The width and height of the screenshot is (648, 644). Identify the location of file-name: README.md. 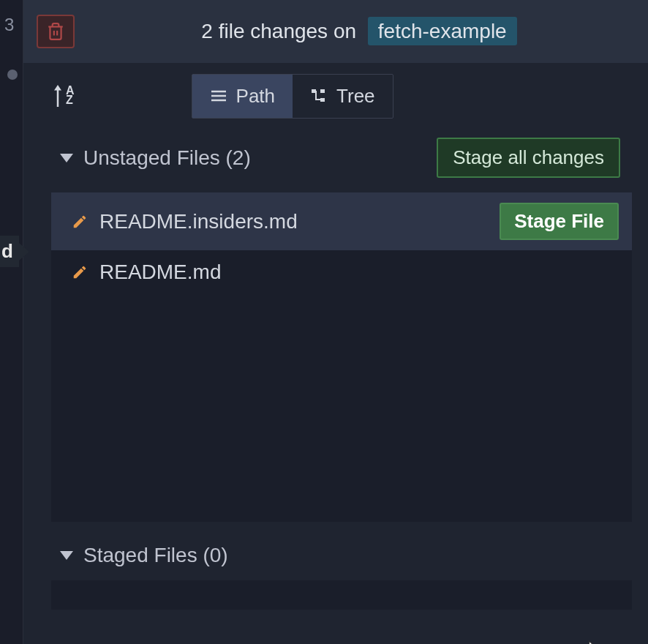
(359, 272).